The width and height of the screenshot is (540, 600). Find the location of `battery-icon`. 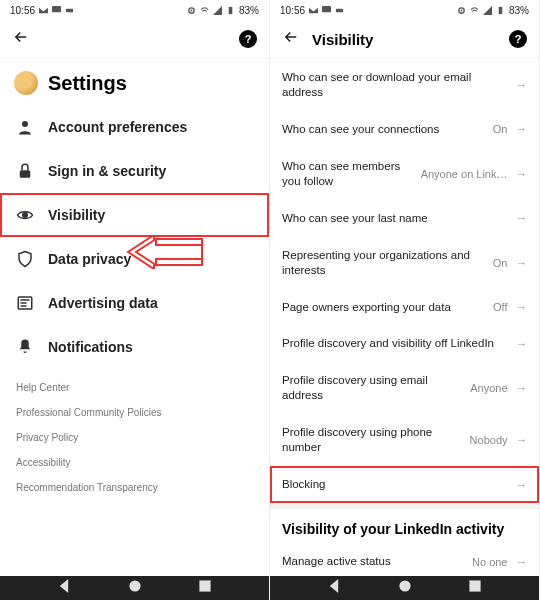

battery-icon is located at coordinates (500, 10).